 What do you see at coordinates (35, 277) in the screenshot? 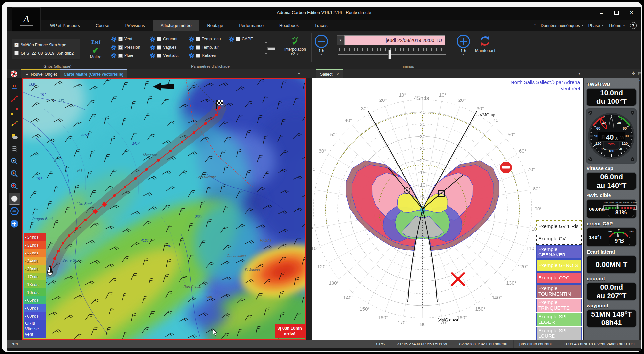
I see `scale-row: -17nds` at bounding box center [35, 277].